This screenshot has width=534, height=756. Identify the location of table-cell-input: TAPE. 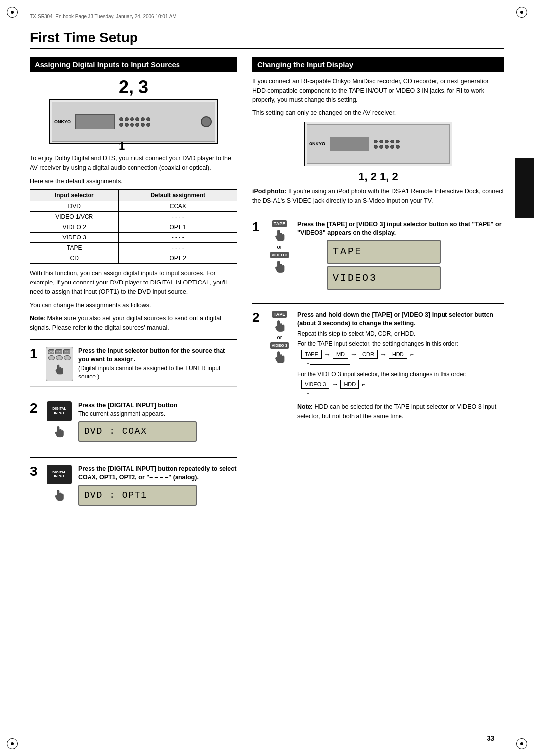
(74, 248).